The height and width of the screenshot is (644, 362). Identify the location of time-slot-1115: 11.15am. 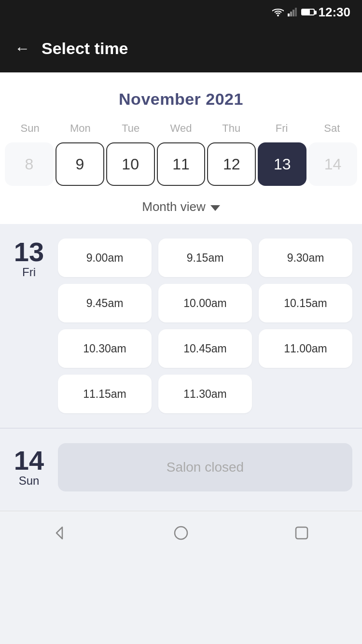
(105, 394).